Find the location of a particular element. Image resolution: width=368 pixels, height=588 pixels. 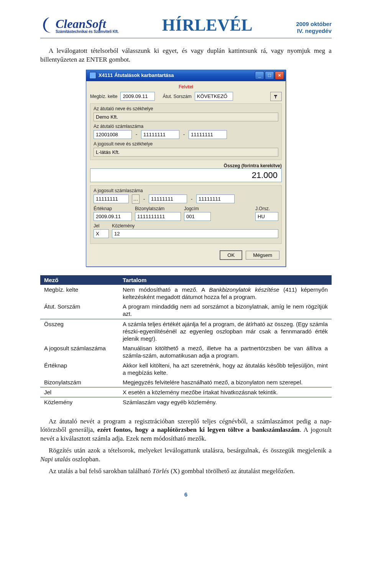

header-rule is located at coordinates (186, 38).